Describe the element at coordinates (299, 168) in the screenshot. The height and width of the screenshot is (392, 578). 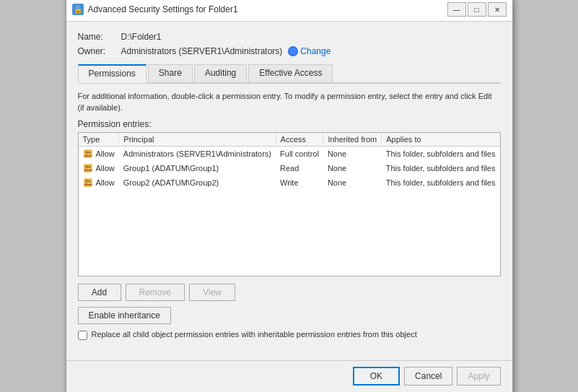
I see `cell-access: Read` at that location.